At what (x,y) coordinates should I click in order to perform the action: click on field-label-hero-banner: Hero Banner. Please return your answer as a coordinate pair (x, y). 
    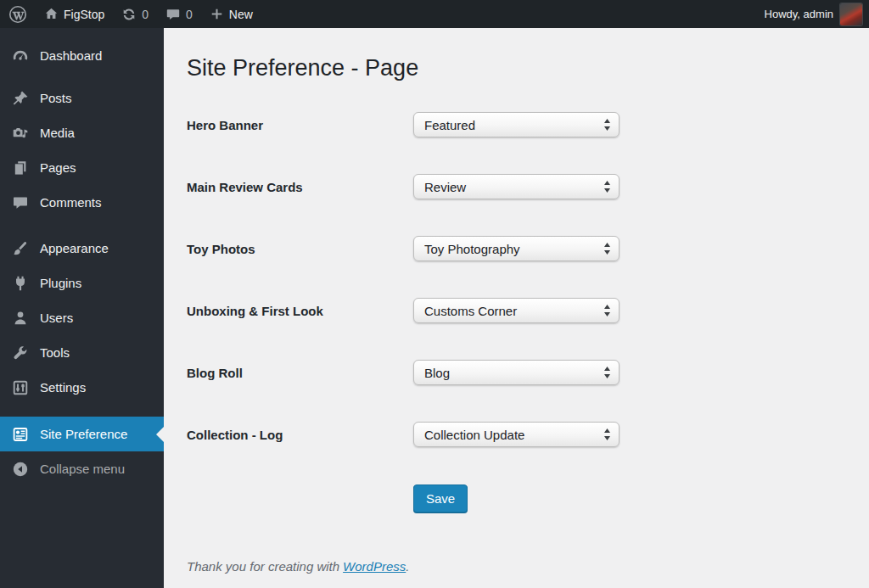
    Looking at the image, I should click on (300, 126).